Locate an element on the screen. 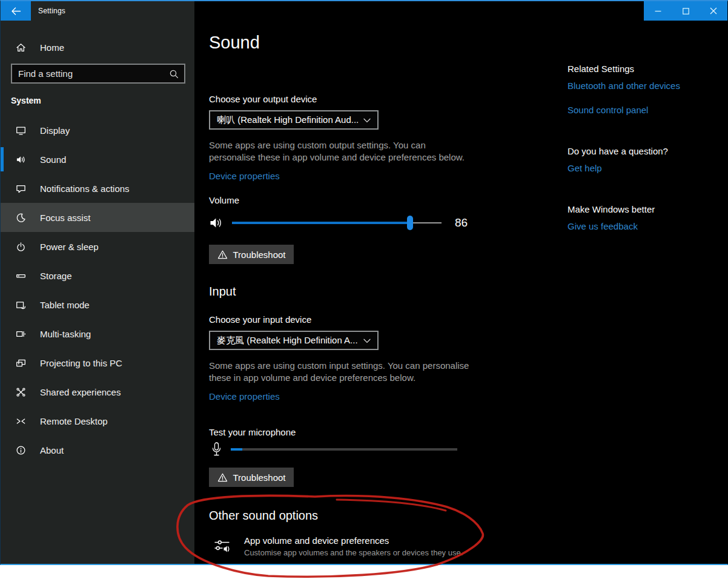  output-device-properties-link: Device properties is located at coordinates (245, 176).